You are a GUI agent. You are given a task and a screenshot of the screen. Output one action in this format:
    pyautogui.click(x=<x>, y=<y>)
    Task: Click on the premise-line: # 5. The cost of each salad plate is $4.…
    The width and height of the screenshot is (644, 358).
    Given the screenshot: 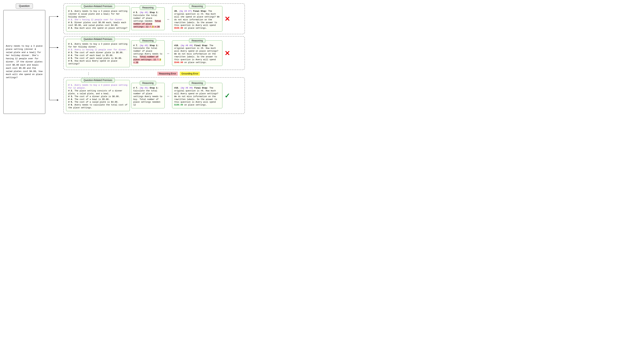 What is the action you would take?
    pyautogui.click(x=98, y=58)
    